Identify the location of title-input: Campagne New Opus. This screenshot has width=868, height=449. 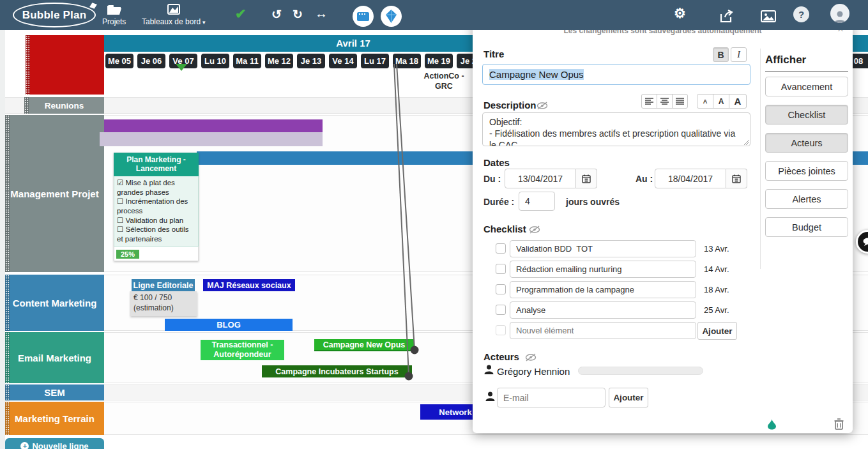
(616, 74).